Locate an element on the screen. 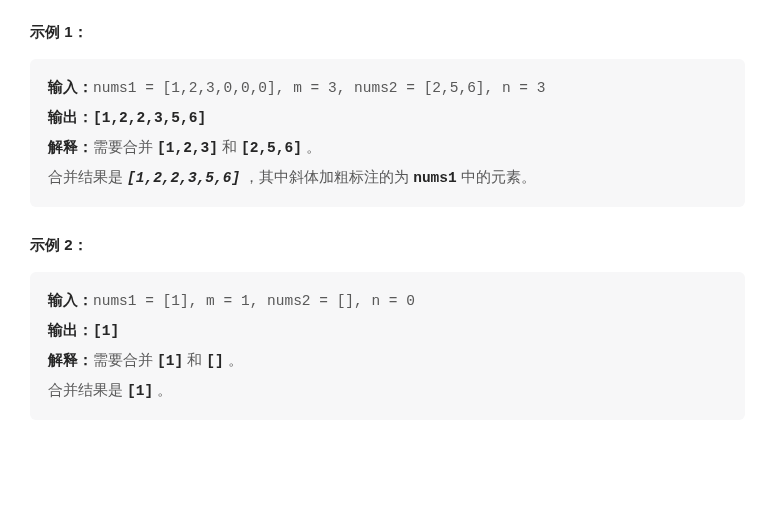  result-arr: [1,2,2,3,5,6] is located at coordinates (184, 178).